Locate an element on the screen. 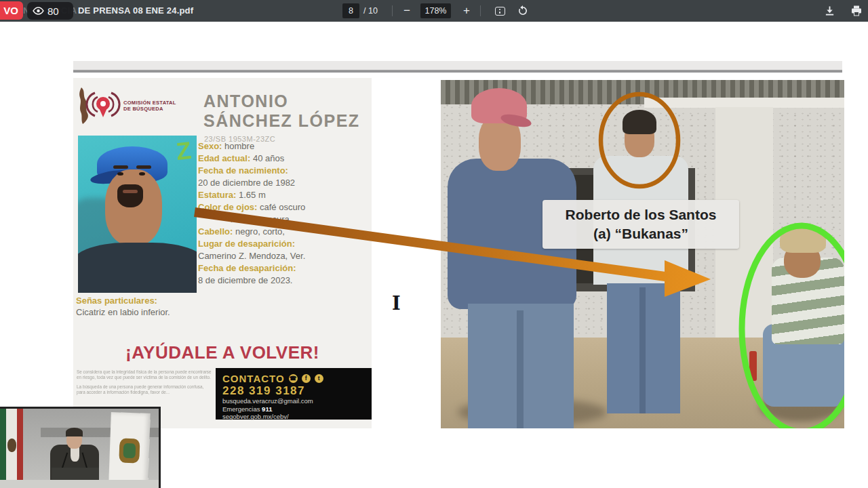  pdf-toolbar: NFERENCIA 80 VO DE PRENSA 08 ENE 24.pdf … is located at coordinates (434, 11).